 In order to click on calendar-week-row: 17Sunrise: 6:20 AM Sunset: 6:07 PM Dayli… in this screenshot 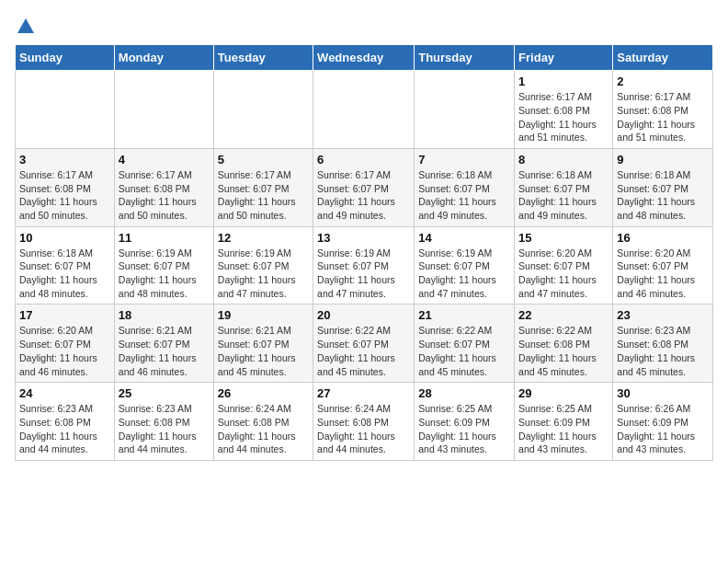, I will do `click(364, 344)`.